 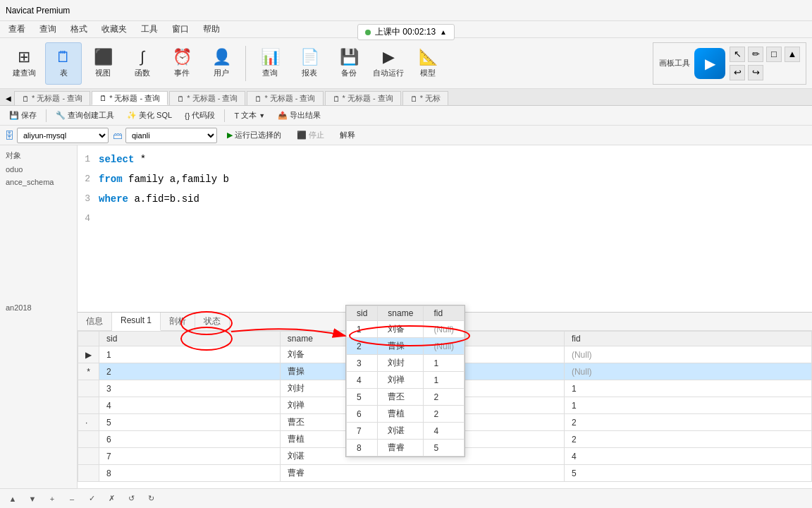 I want to click on toolbar-model: 📐 模型, so click(x=428, y=64).